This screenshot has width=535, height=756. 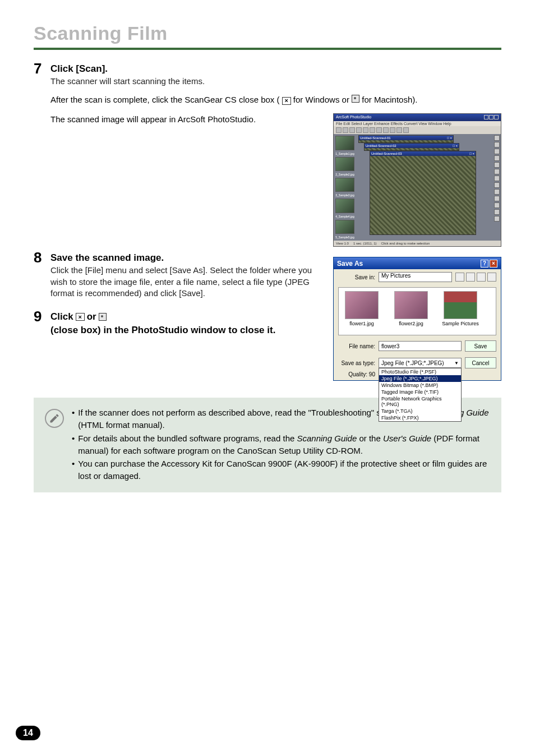 I want to click on file-item: flower1.jpg, so click(x=362, y=311).